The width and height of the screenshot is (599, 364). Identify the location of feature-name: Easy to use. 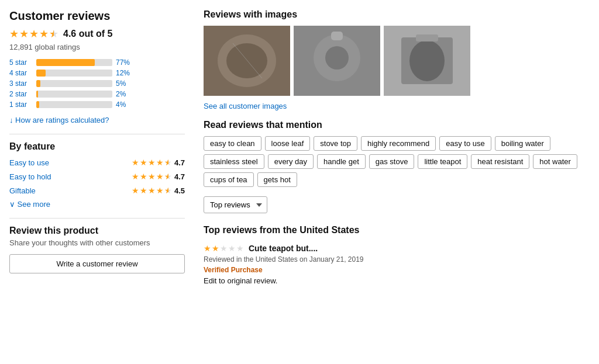
(29, 162).